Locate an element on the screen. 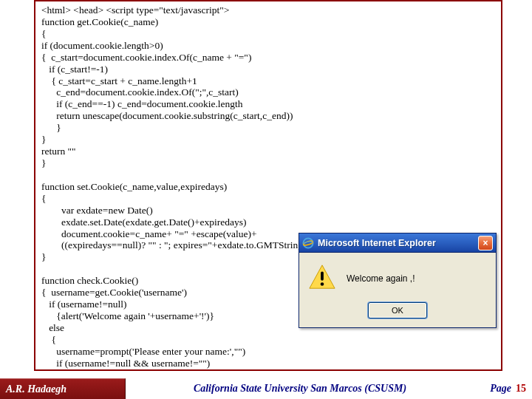 Image resolution: width=532 pixels, height=399 pixels. footer-author: A.R. Hadaegh is located at coordinates (63, 389).